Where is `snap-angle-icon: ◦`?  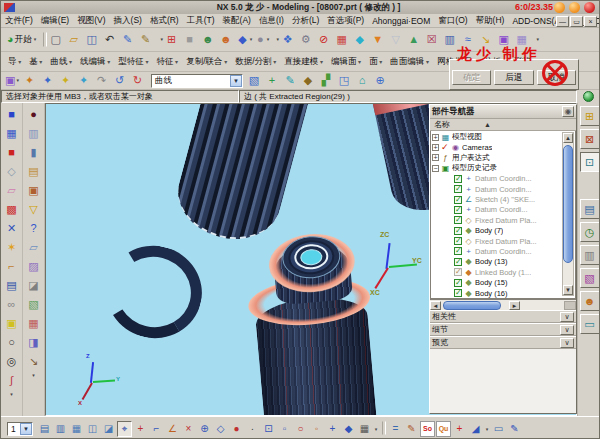 snap-angle-icon: ◦ is located at coordinates (316, 429).